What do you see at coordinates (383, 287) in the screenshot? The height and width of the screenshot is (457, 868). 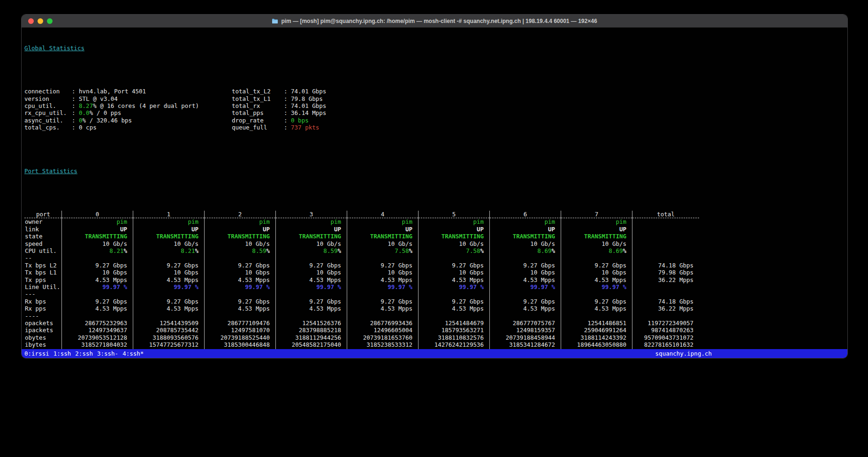 I see `port-stat-cell: 99.97 %` at bounding box center [383, 287].